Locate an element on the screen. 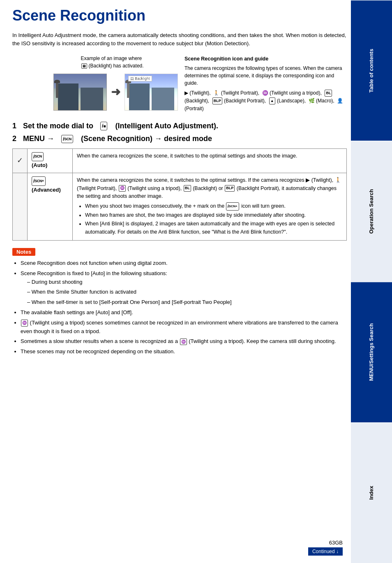  scene-recognition-box: Scene Recognition icon and guide The cam… is located at coordinates (265, 84).